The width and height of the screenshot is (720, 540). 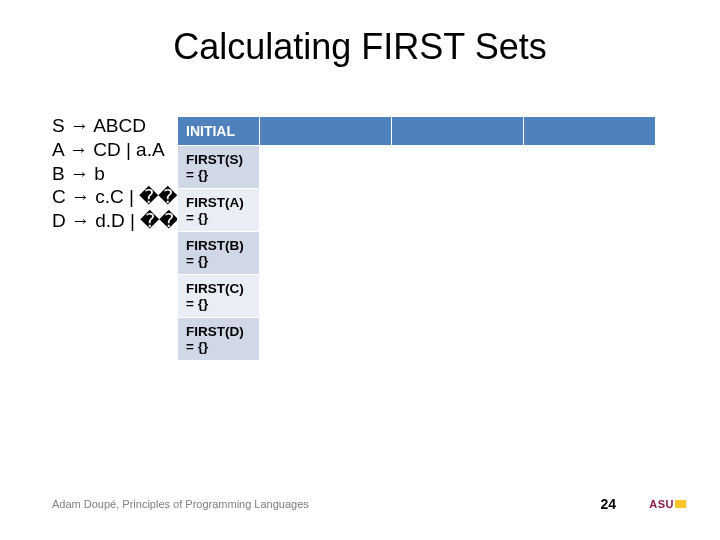 I want to click on logo-bar-icon, so click(x=680, y=504).